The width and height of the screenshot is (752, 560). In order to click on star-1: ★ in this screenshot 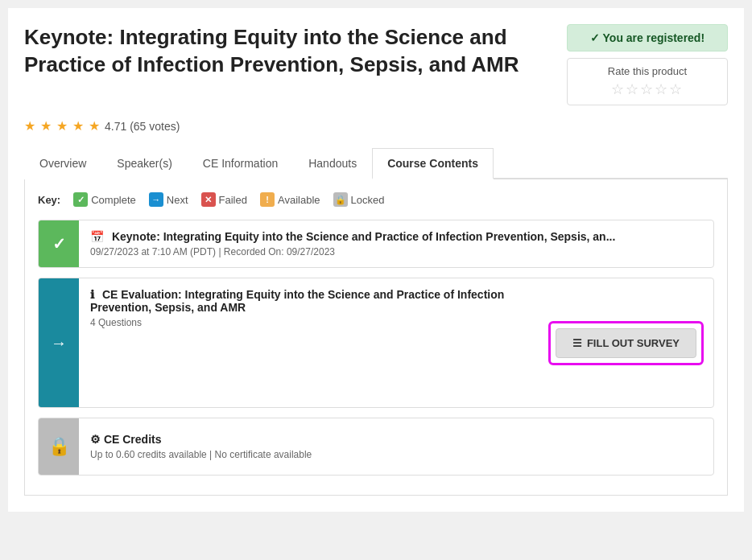, I will do `click(30, 126)`.